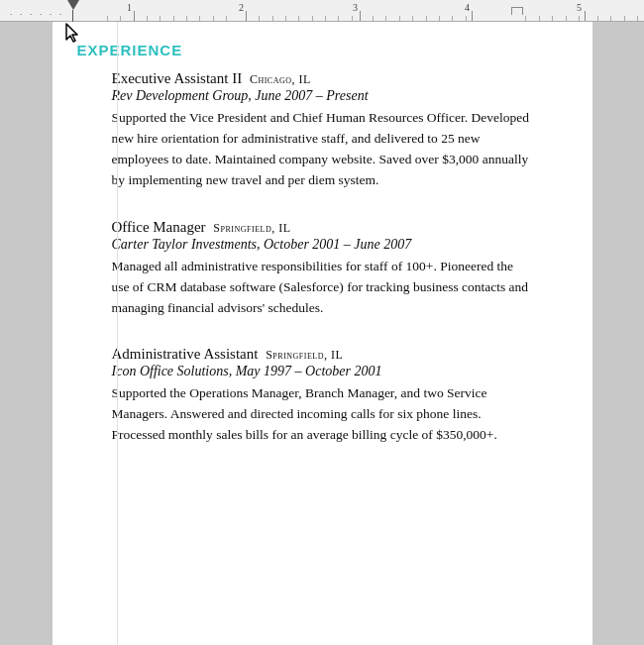  Describe the element at coordinates (185, 354) in the screenshot. I see `job-title-text-3: Administrative Assistant` at that location.